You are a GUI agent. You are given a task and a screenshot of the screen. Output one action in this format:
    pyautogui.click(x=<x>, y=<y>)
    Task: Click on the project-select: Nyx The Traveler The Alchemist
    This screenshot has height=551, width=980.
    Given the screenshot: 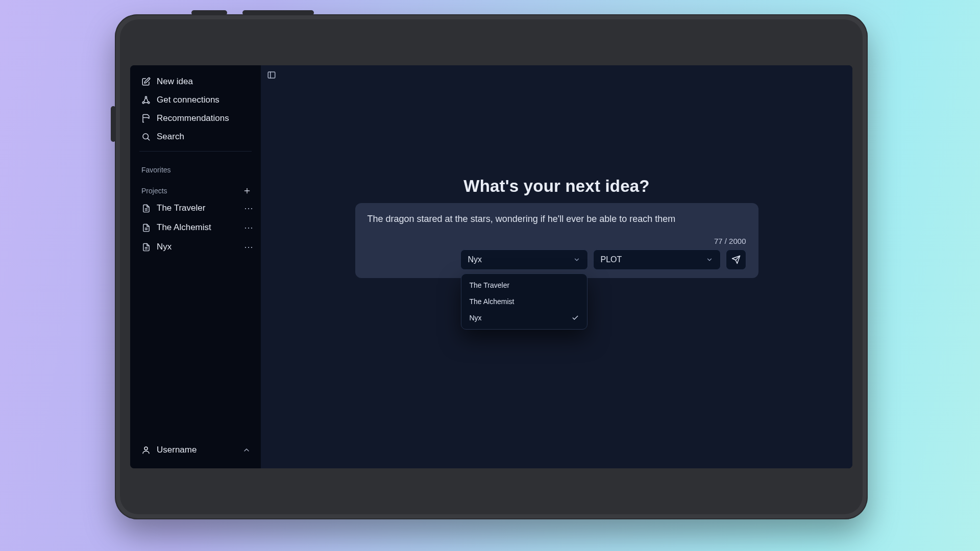 What is the action you would take?
    pyautogui.click(x=524, y=260)
    